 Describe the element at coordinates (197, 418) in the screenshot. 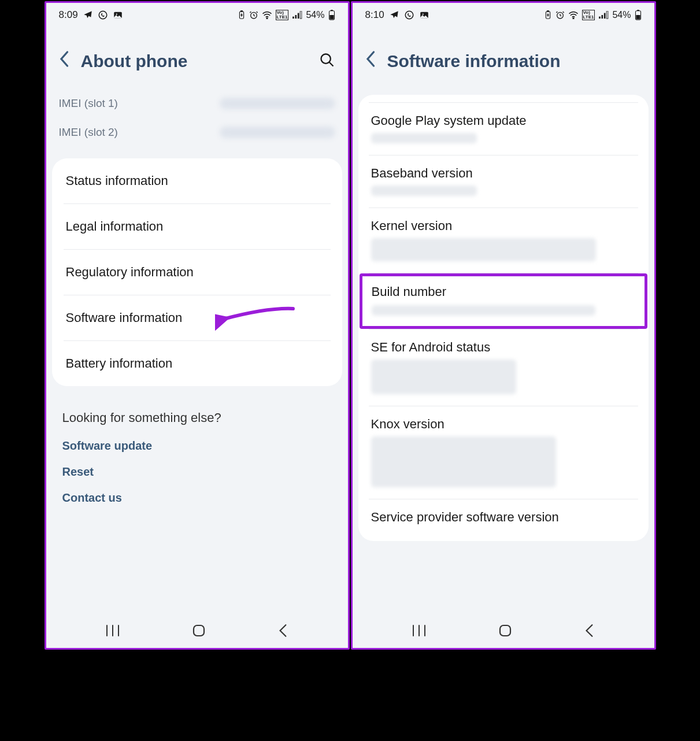

I see `footer-heading: Looking for something else?` at that location.